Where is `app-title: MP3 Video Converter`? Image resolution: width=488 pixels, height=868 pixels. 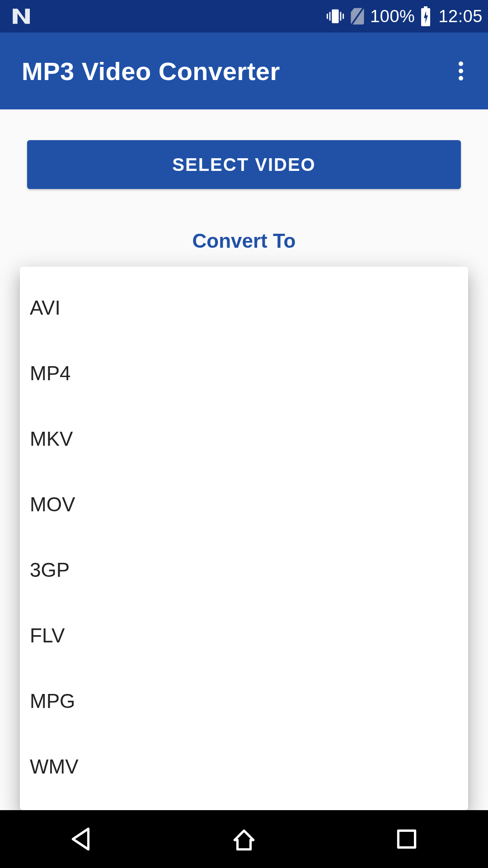
app-title: MP3 Video Converter is located at coordinates (151, 71).